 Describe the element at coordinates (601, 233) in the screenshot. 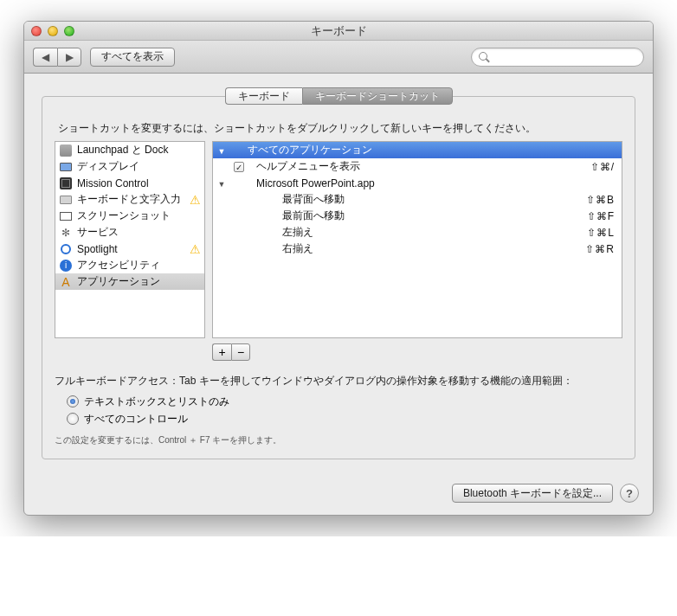

I see `shortcut-keys: ⇧⌘L` at that location.